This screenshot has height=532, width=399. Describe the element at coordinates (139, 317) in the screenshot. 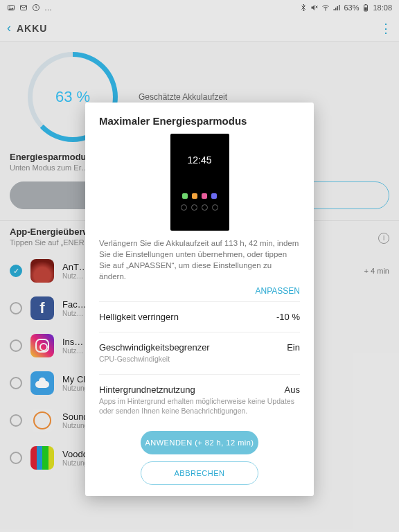

I see `setting-label: Helligkeit verringern` at that location.